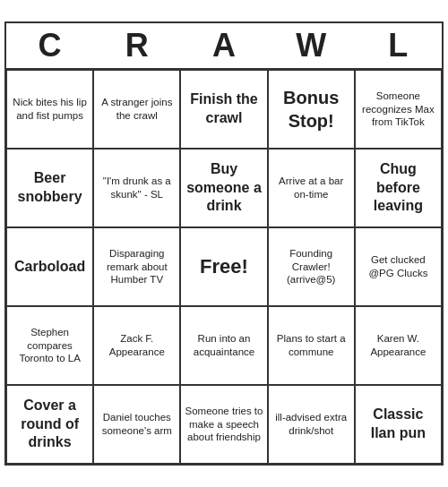  What do you see at coordinates (312, 424) in the screenshot?
I see `cell-r4-c3: ill-advised extra drink/shot` at bounding box center [312, 424].